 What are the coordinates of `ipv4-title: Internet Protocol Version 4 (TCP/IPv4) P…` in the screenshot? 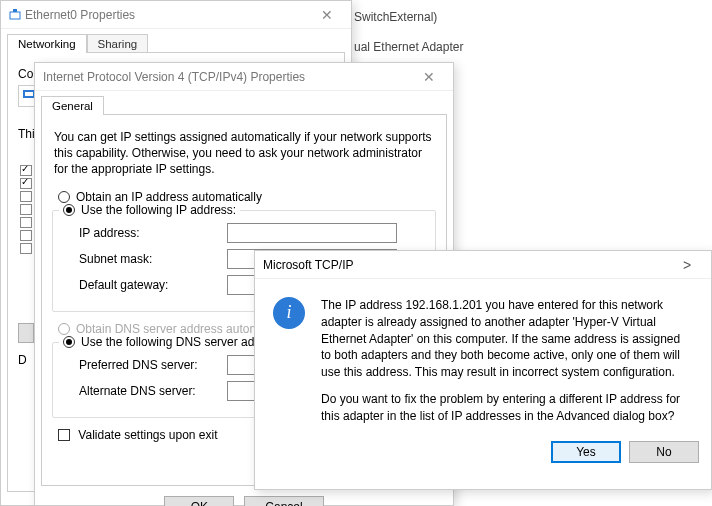 It's located at (174, 77).